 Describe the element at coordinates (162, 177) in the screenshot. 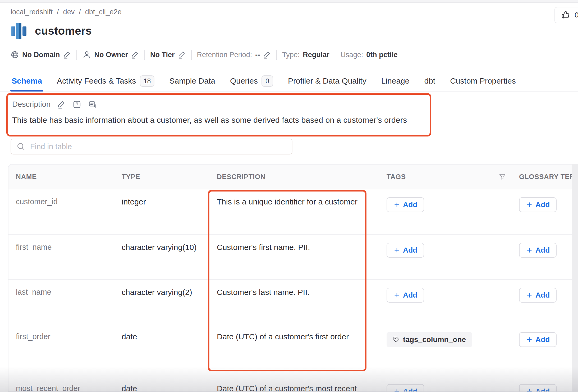

I see `column-header-type: TYPE` at that location.